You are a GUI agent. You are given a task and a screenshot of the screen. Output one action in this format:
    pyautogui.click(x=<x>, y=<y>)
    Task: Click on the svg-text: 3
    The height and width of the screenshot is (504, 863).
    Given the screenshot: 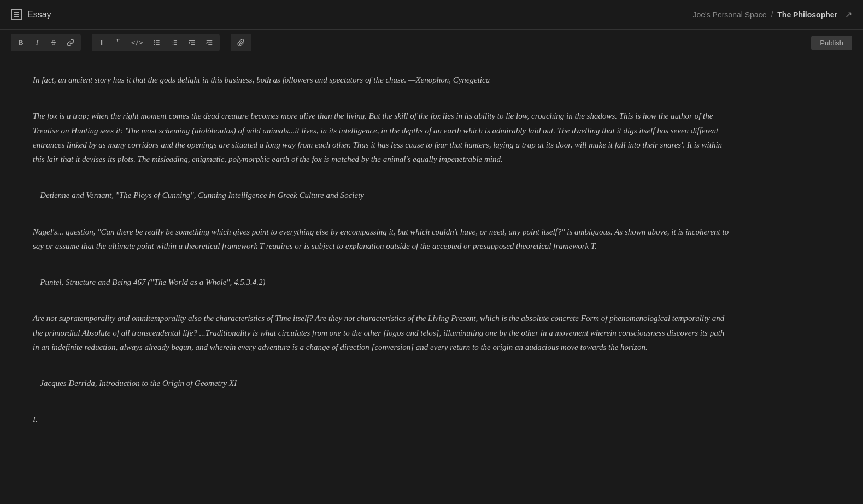 What is the action you would take?
    pyautogui.click(x=172, y=45)
    